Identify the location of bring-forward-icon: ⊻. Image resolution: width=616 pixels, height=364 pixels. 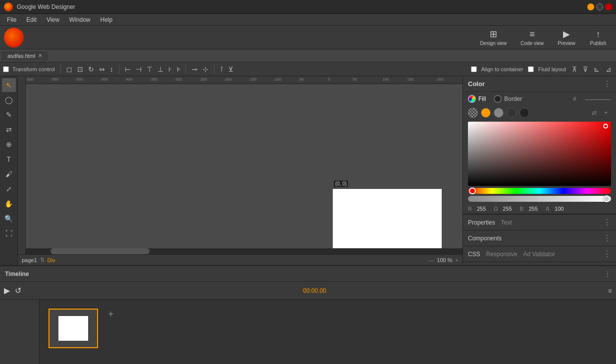
(231, 69).